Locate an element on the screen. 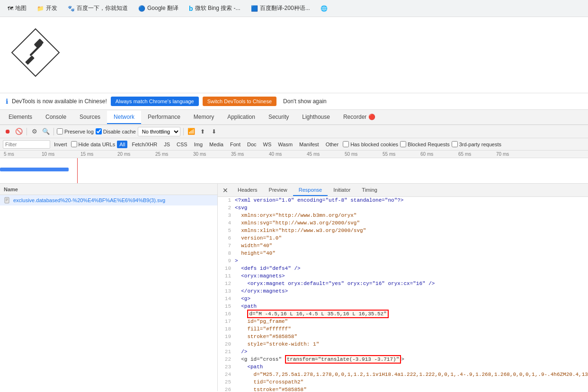  code-line: 3 xmlns:oryx="http://www.b3mn.org/oryx" is located at coordinates (403, 216).